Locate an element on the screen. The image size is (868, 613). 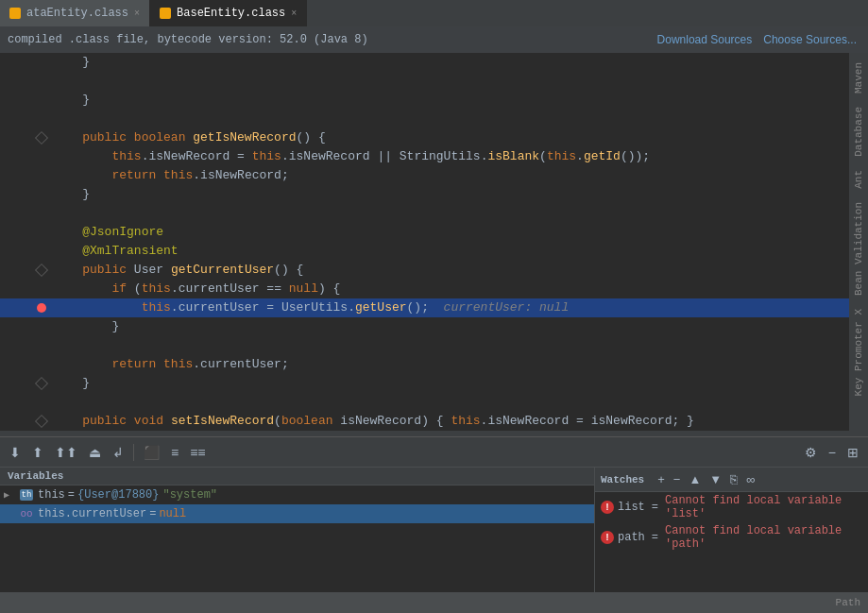
line-content: public boolean getIsNewRecord() { is located at coordinates (450, 138).